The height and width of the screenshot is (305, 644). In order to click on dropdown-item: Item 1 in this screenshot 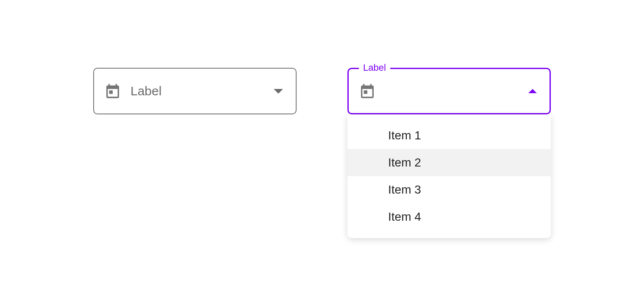, I will do `click(449, 136)`.